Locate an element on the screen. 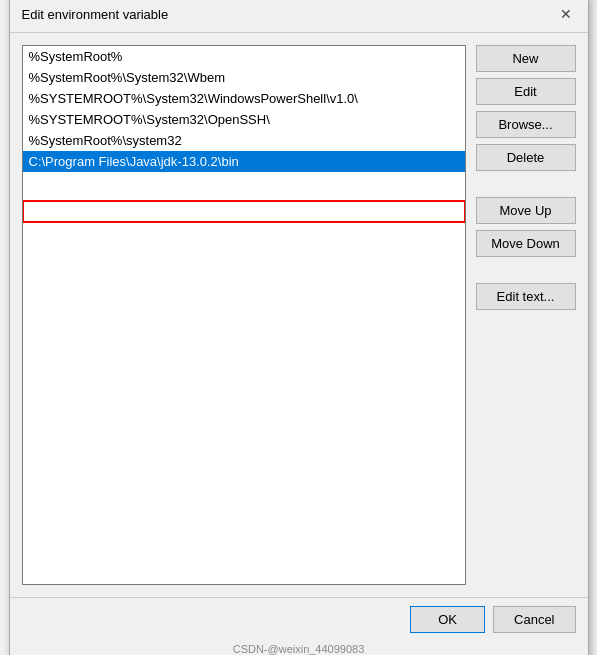 This screenshot has height=655, width=597. delete-button: Delete is located at coordinates (526, 158).